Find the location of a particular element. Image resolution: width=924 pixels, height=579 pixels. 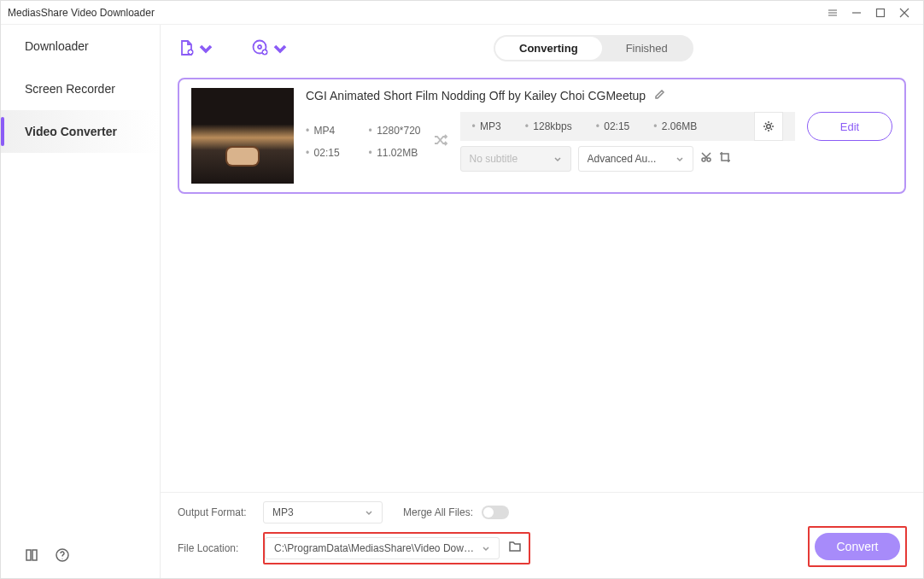

target-size: 2.06MB is located at coordinates (675, 126).